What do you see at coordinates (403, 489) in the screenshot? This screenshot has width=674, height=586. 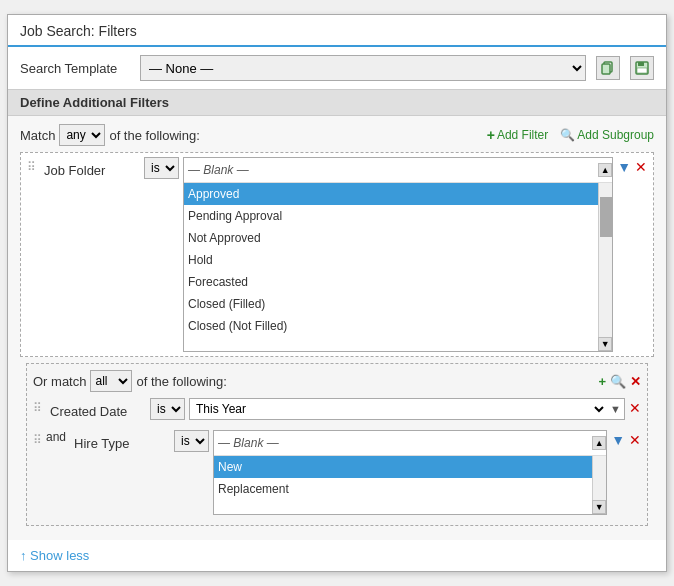 I see `list-item: Replacement` at bounding box center [403, 489].